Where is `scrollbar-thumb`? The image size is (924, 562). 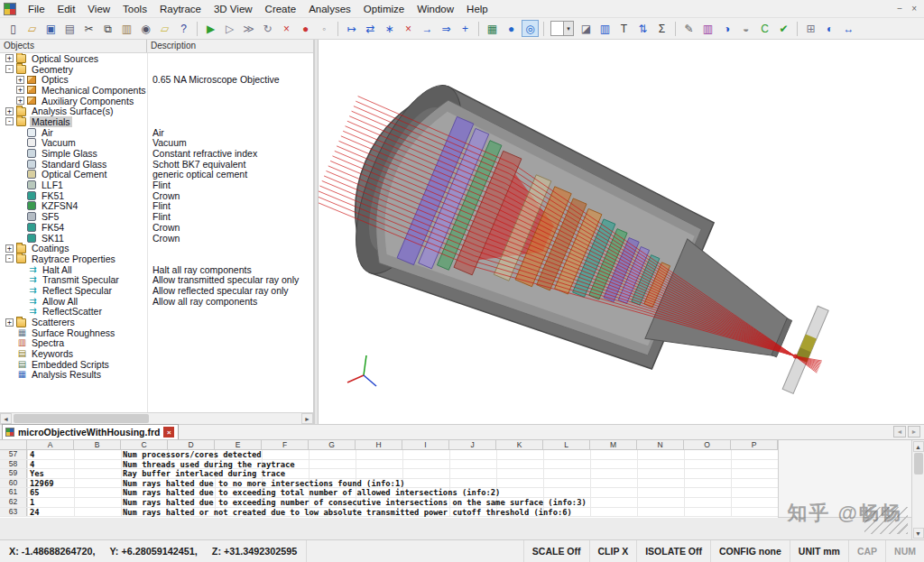 scrollbar-thumb is located at coordinates (81, 419).